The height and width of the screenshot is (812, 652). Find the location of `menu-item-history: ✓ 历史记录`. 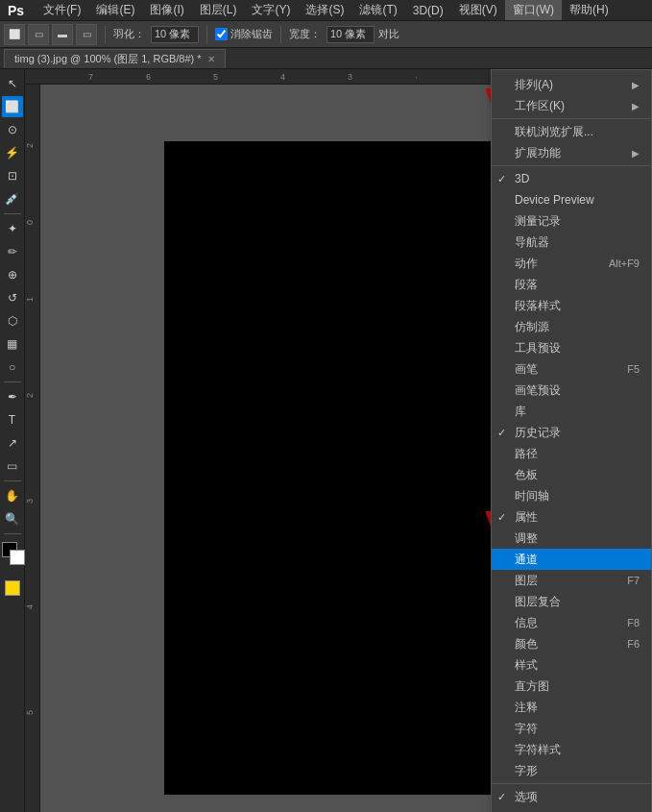

menu-item-history: ✓ 历史记录 is located at coordinates (571, 432).